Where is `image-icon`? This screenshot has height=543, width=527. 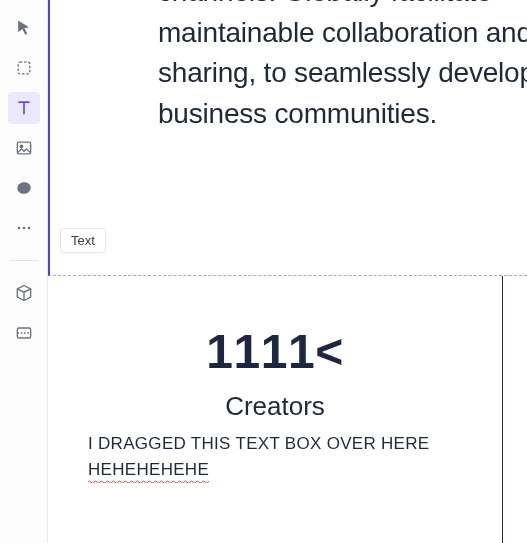
image-icon is located at coordinates (24, 148).